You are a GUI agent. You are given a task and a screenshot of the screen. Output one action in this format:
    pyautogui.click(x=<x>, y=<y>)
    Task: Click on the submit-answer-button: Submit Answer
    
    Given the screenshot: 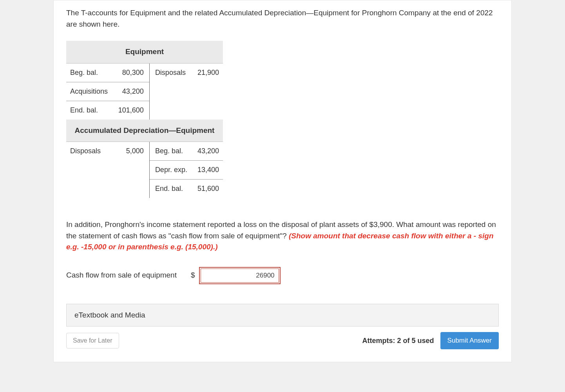 What is the action you would take?
    pyautogui.click(x=469, y=341)
    